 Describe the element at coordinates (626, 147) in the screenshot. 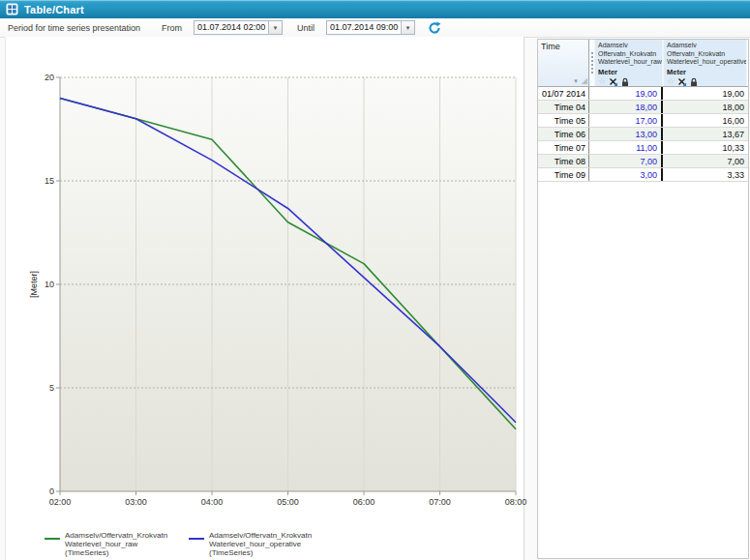

I see `raw-value-cell: 11,00` at that location.